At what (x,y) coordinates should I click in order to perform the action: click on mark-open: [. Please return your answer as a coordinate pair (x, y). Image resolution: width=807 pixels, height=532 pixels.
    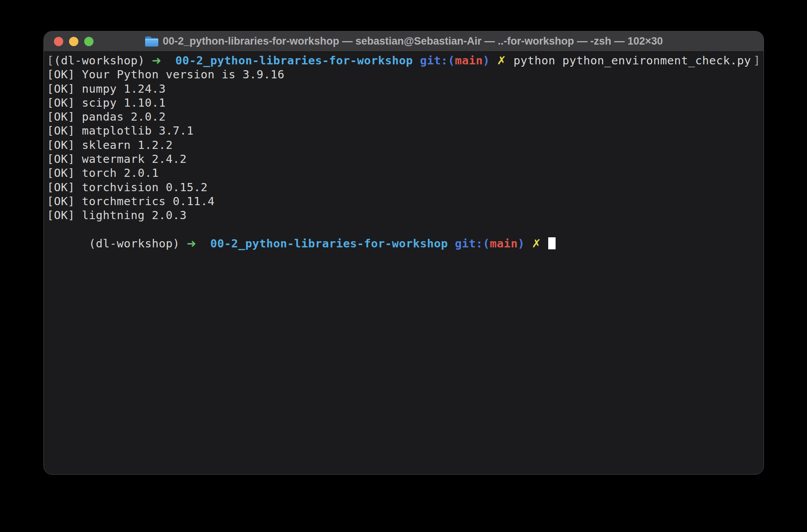
    Looking at the image, I should click on (50, 60).